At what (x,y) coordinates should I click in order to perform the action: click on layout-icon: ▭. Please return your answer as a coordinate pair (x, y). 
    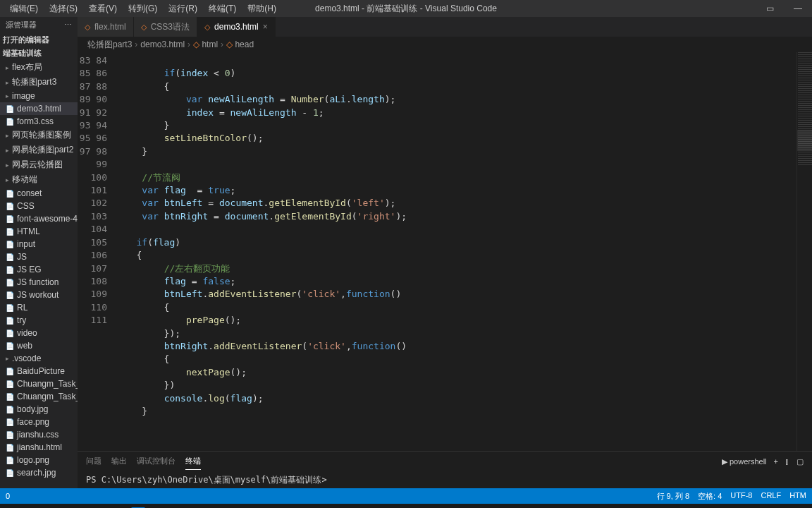
    Looking at the image, I should click on (770, 8).